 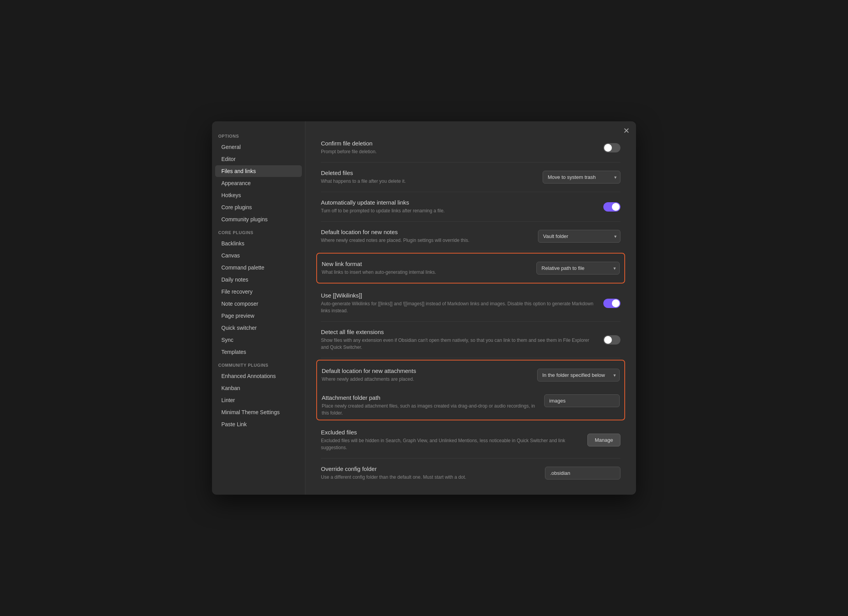 I want to click on attachment-folder-title: Attachment folder path, so click(x=429, y=397).